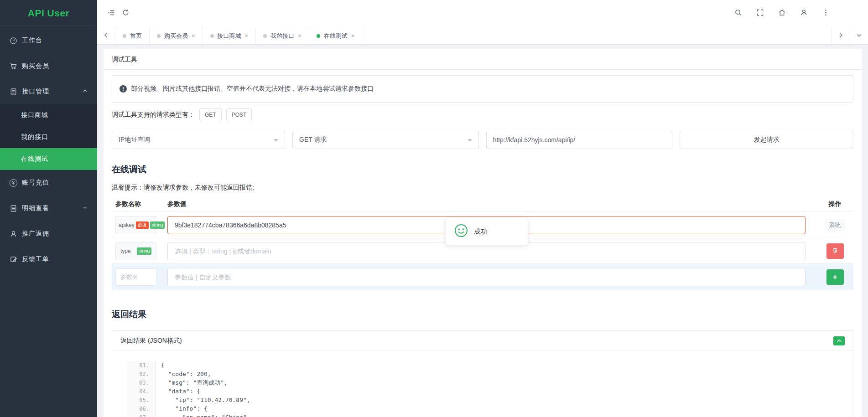 The width and height of the screenshot is (868, 417). Describe the element at coordinates (841, 36) in the screenshot. I see `tabs-scroll-right-button` at that location.